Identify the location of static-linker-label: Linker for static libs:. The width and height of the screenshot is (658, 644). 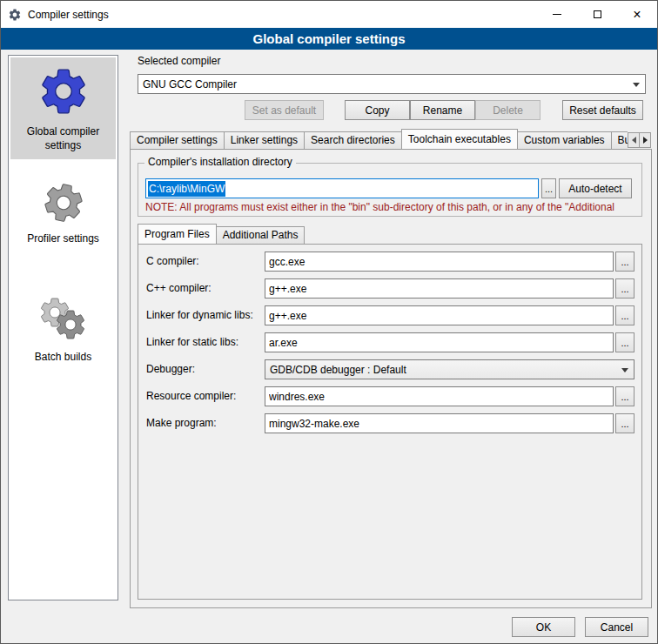
(192, 342).